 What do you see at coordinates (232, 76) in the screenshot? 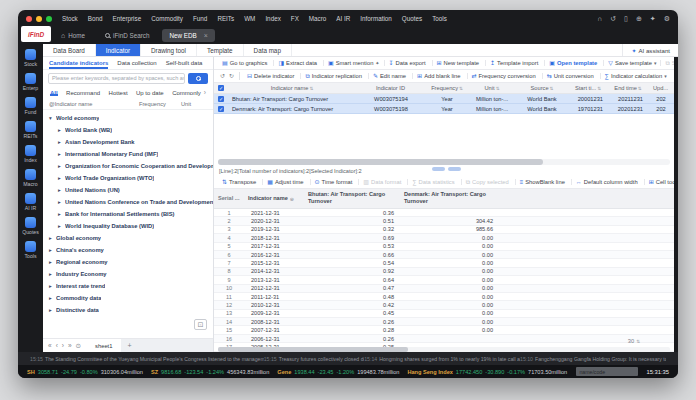
I see `redo-icon: ↻` at bounding box center [232, 76].